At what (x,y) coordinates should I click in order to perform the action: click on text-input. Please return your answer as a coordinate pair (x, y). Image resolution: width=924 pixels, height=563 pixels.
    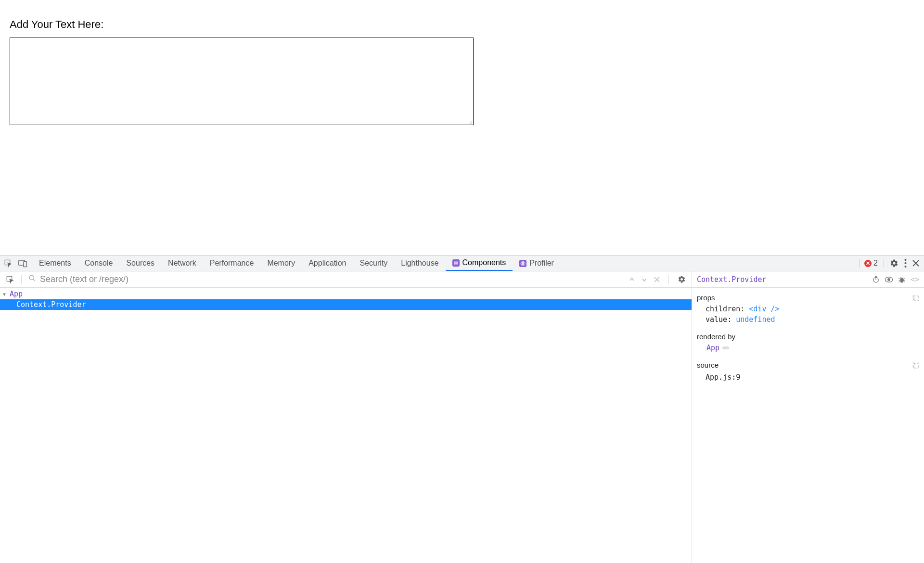
    Looking at the image, I should click on (242, 81).